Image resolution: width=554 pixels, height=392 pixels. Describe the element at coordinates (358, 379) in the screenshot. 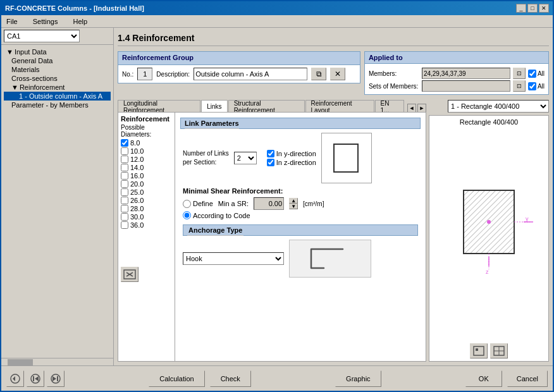

I see `graphic-button: Graphic` at that location.